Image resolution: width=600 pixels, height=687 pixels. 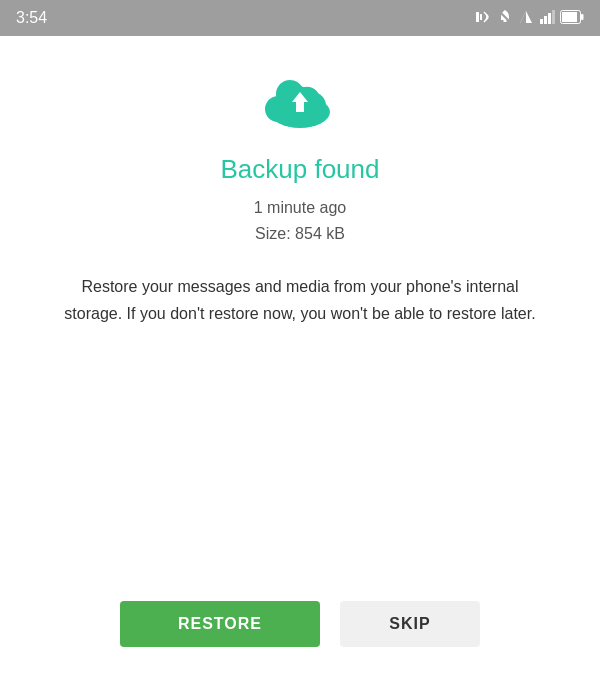 What do you see at coordinates (300, 300) in the screenshot?
I see `backup-description: Restore your messages and media from you…` at bounding box center [300, 300].